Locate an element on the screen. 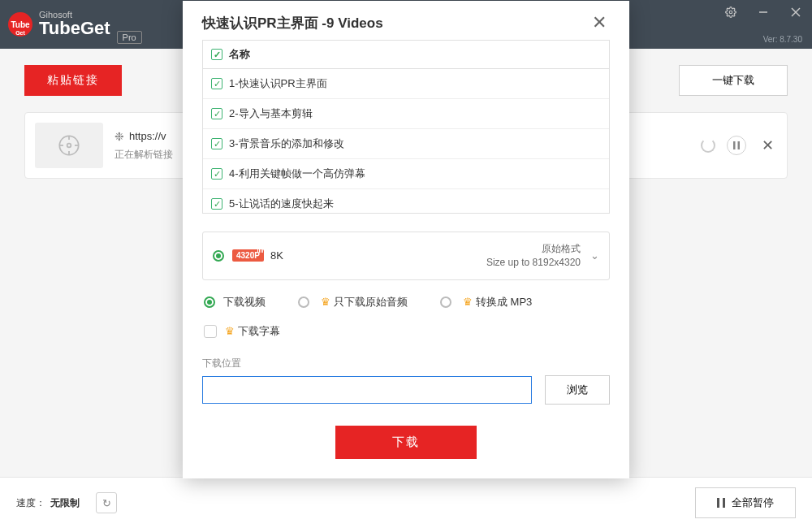 Image resolution: width=812 pixels, height=528 pixels. audio-only-option: ♛只下载原始音频 is located at coordinates (352, 302).